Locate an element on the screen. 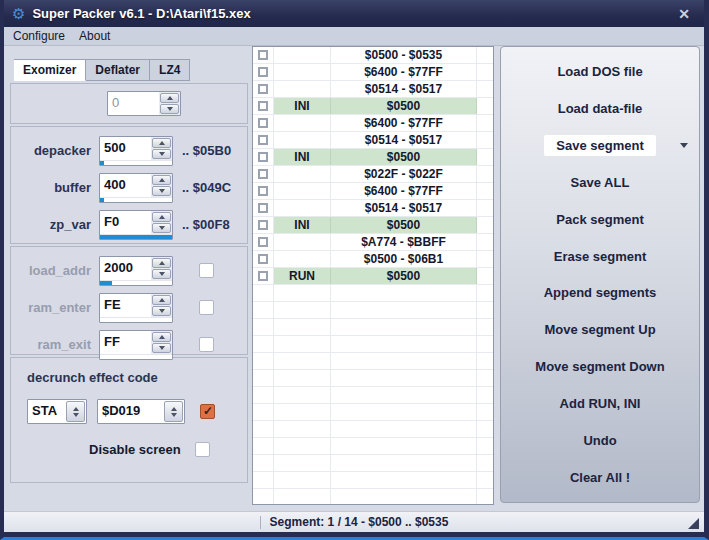  action-button: Load data-file is located at coordinates (600, 108).